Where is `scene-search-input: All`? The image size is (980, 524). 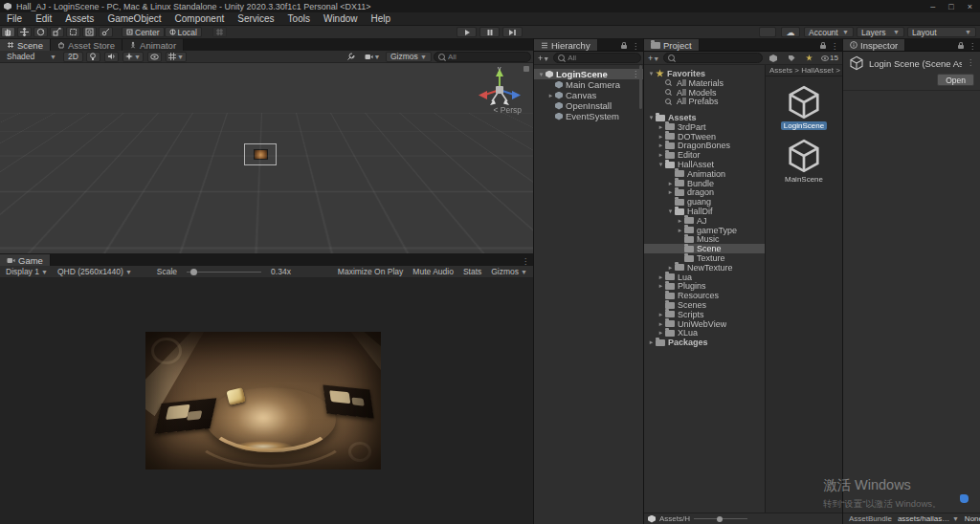 scene-search-input: All is located at coordinates (482, 57).